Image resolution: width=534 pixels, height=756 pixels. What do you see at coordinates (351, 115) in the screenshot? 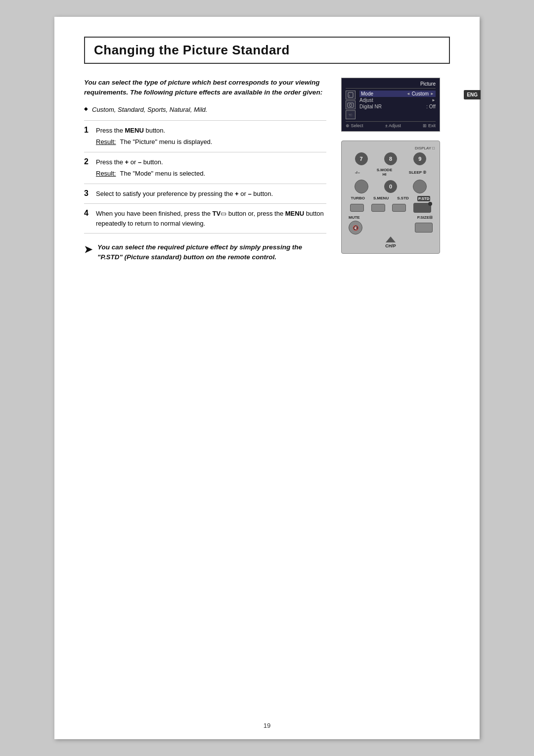
I see `hand-icon: ☜` at bounding box center [351, 115].